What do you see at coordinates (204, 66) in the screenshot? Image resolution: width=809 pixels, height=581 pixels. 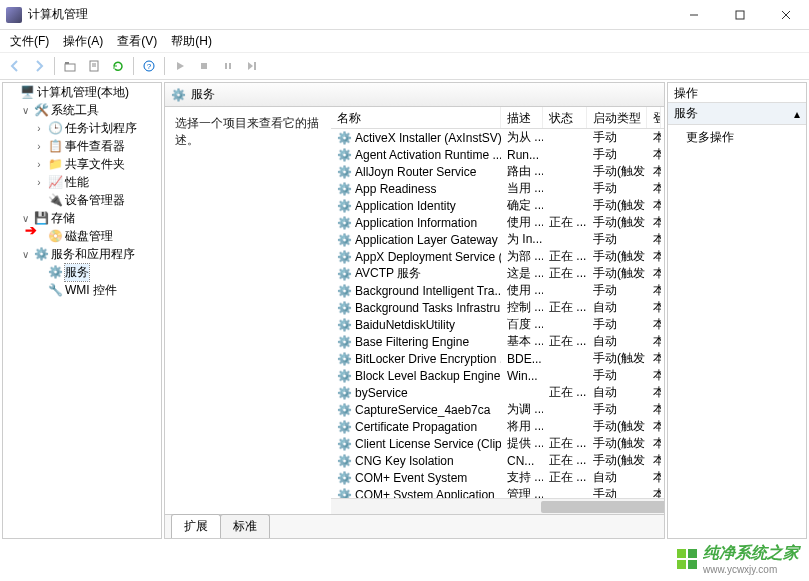 I see `stop-button` at bounding box center [204, 66].